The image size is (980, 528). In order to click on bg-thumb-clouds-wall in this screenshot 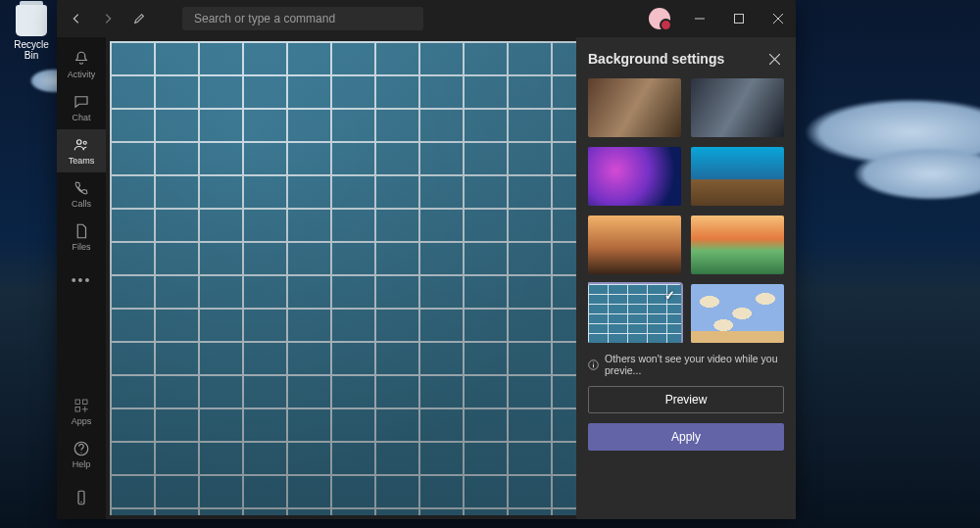, I will do `click(737, 313)`.